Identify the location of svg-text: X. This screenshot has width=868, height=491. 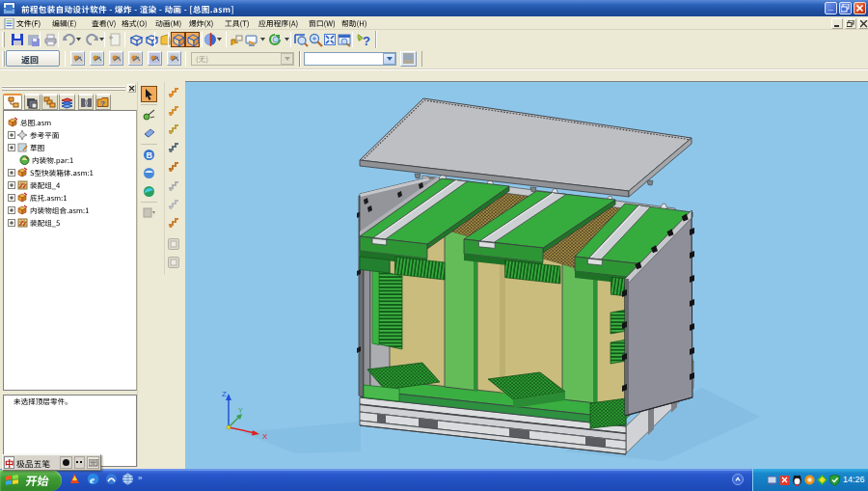
(265, 436).